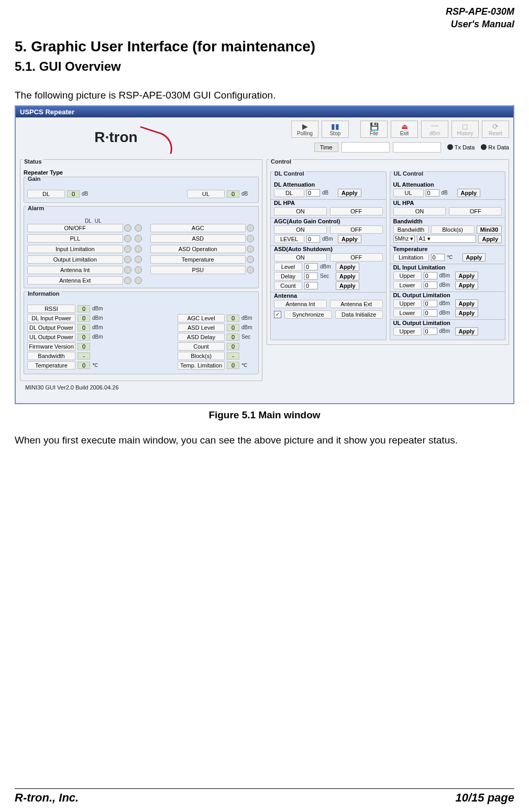 This screenshot has height=812, width=529. What do you see at coordinates (335, 129) in the screenshot?
I see `stop-button: ▮▮Stop` at bounding box center [335, 129].